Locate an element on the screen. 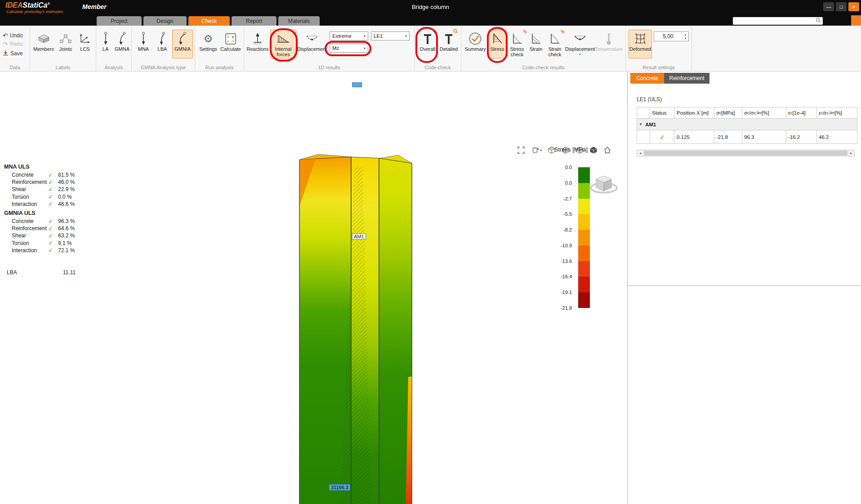  table-header-cell: σ c [MPa] is located at coordinates (728, 113).